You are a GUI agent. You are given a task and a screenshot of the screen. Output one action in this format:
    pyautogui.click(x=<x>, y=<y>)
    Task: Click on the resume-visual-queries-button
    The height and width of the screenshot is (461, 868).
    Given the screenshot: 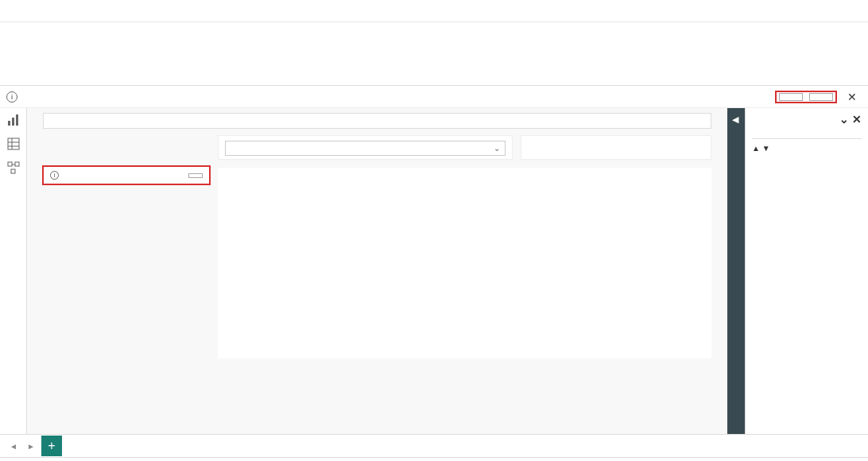 What is the action you would take?
    pyautogui.click(x=821, y=97)
    